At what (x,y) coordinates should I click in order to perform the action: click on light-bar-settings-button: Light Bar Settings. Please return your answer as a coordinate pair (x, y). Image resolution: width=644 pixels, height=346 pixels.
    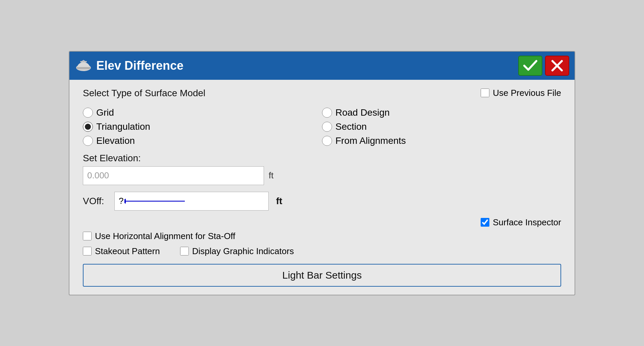
    Looking at the image, I should click on (322, 275).